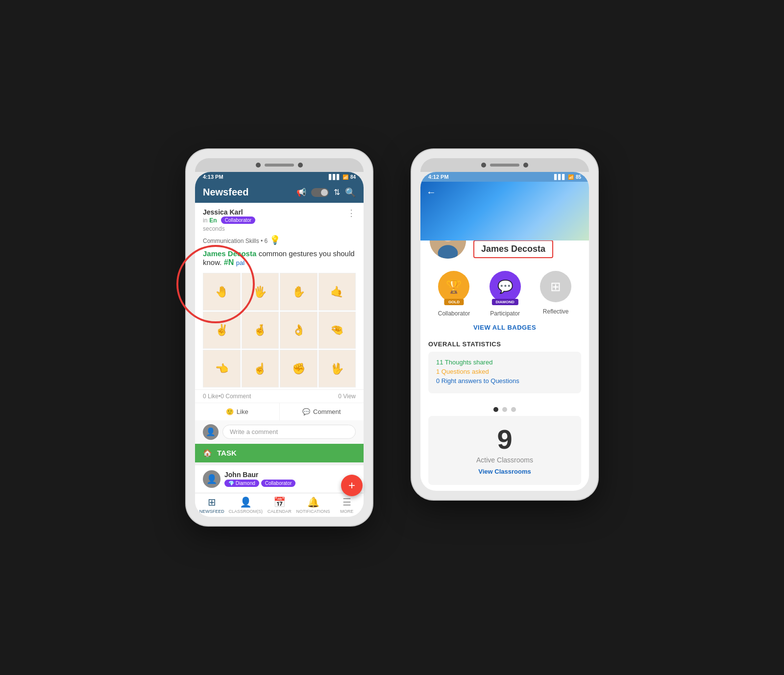  I want to click on phone-1: 4:13 PM ▋▋▋ 📶 84 Newsfeed 📢 ⇅ 🔍, so click(279, 338).